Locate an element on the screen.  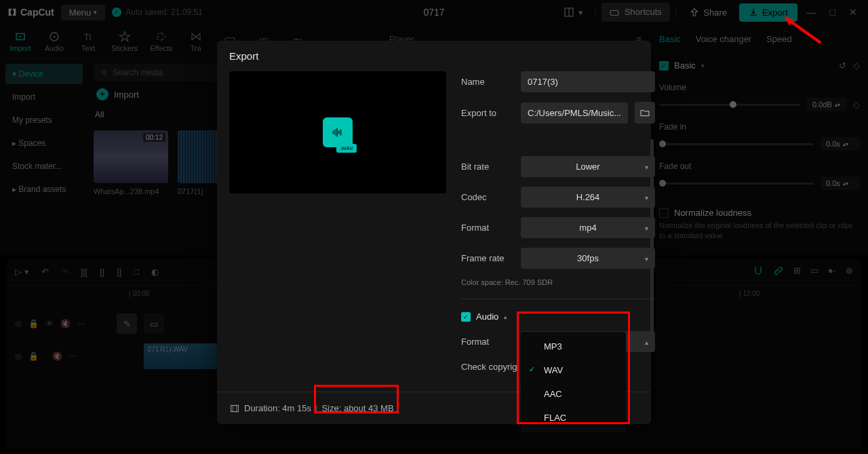
dropdown-option-flac: FLAC is located at coordinates (574, 418).